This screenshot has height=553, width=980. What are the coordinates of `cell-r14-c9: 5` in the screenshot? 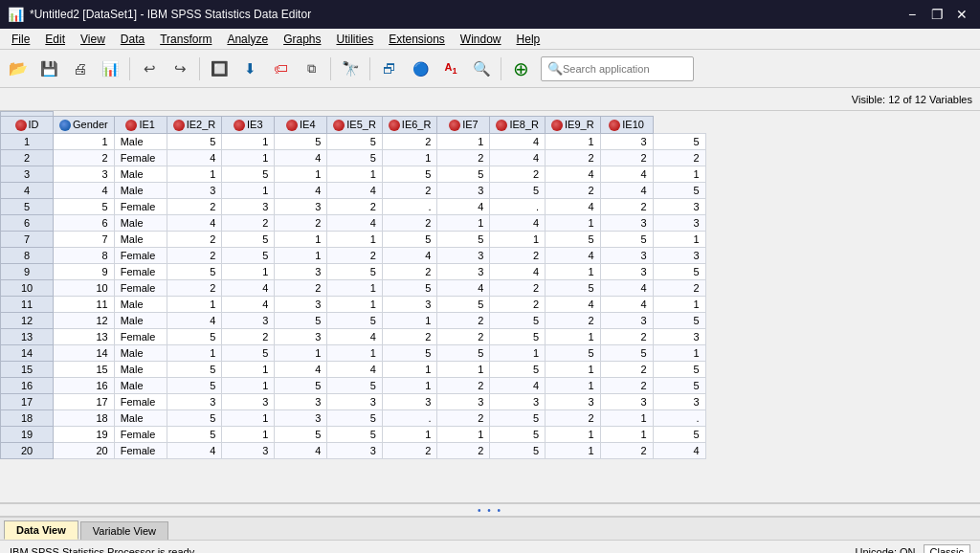 It's located at (573, 354).